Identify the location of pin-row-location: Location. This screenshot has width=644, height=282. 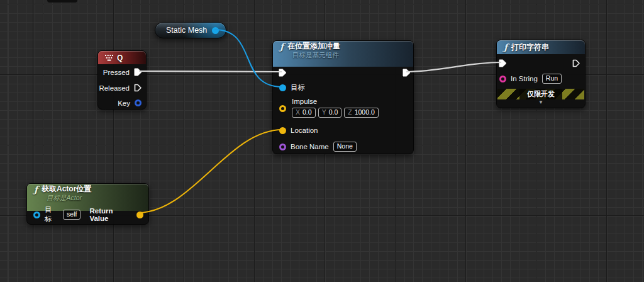
(298, 130).